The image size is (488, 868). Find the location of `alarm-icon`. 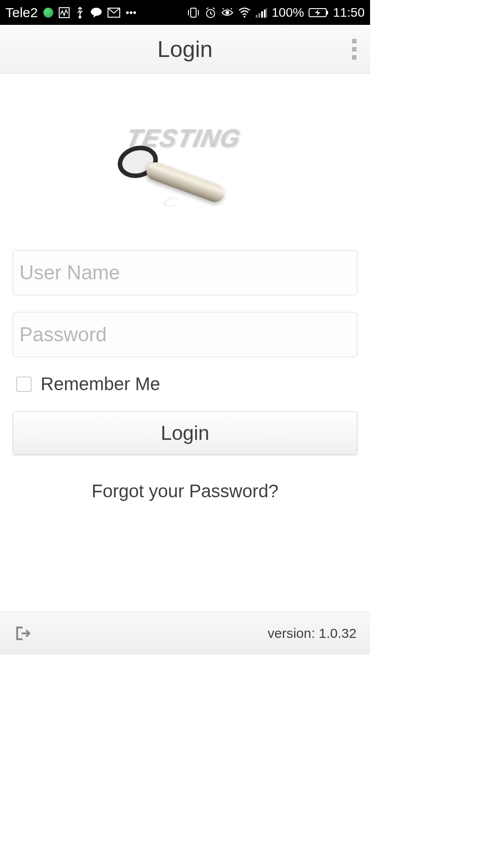

alarm-icon is located at coordinates (211, 13).